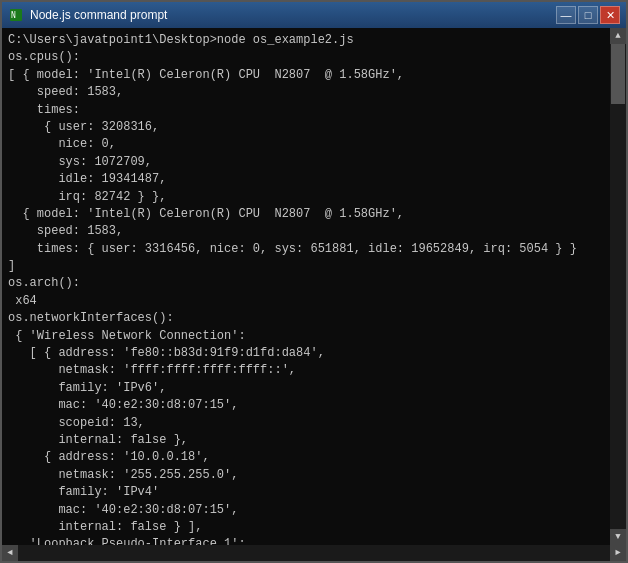 The height and width of the screenshot is (563, 628). What do you see at coordinates (588, 15) in the screenshot?
I see `maximize-button: □` at bounding box center [588, 15].